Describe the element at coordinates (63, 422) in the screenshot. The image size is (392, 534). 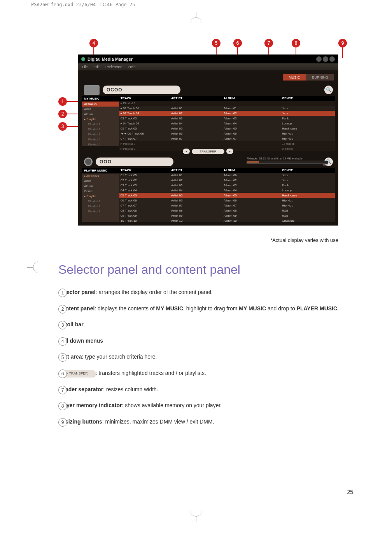
I see `legend-number: 9` at that location.